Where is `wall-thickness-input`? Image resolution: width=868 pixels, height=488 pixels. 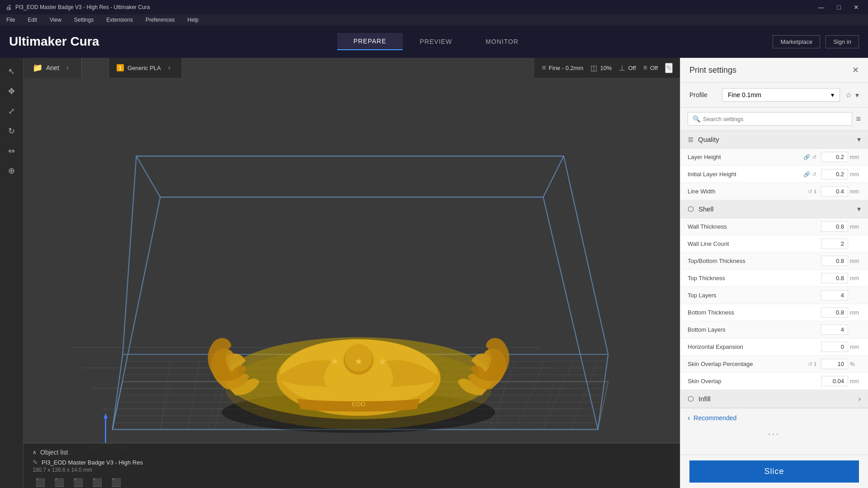
wall-thickness-input is located at coordinates (835, 227).